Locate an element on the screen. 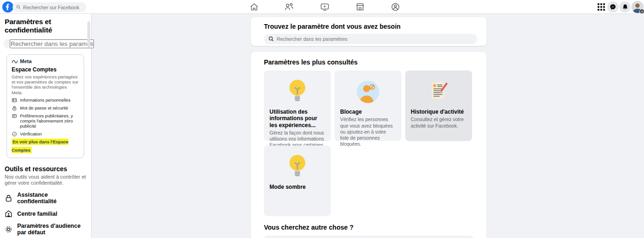  section-description-tools: Nos outils vous aident à contrôler et gé… is located at coordinates (45, 180).